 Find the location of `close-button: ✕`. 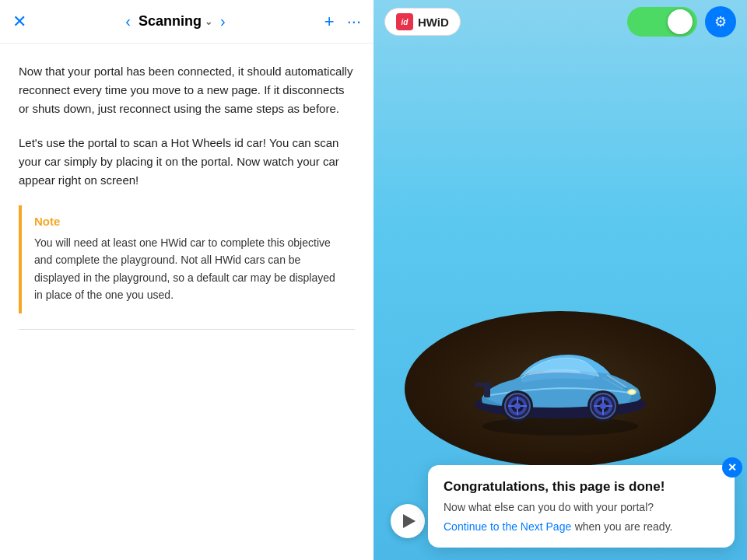

close-button: ✕ is located at coordinates (19, 22).